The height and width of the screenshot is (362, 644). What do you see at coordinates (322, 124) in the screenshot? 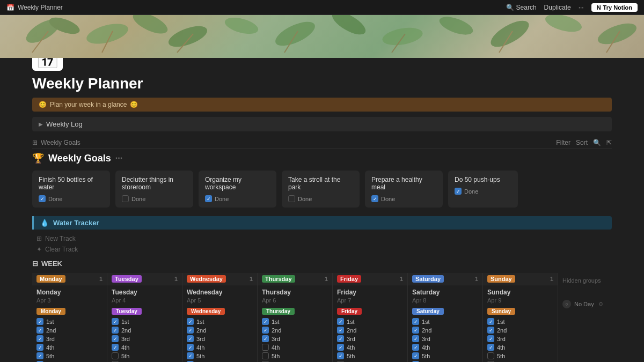
I see `weekly-log-toggle: ▶ Weekly Log` at bounding box center [322, 124].